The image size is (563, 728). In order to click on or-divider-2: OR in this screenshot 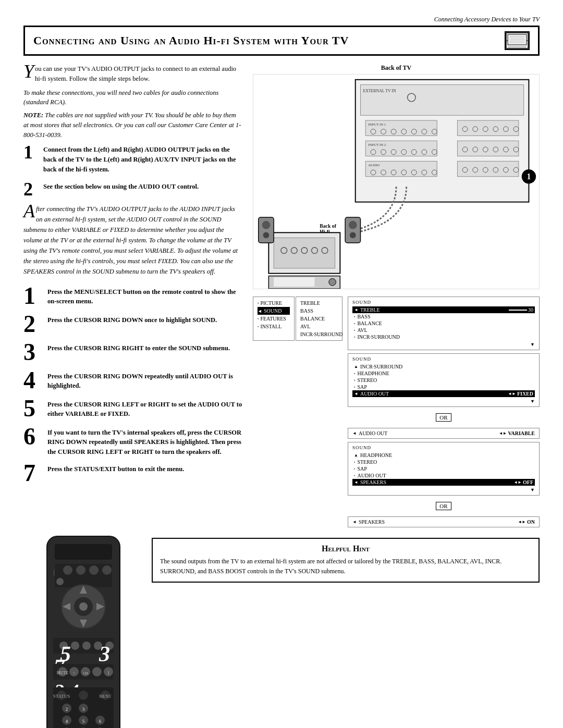, I will do `click(444, 506)`.